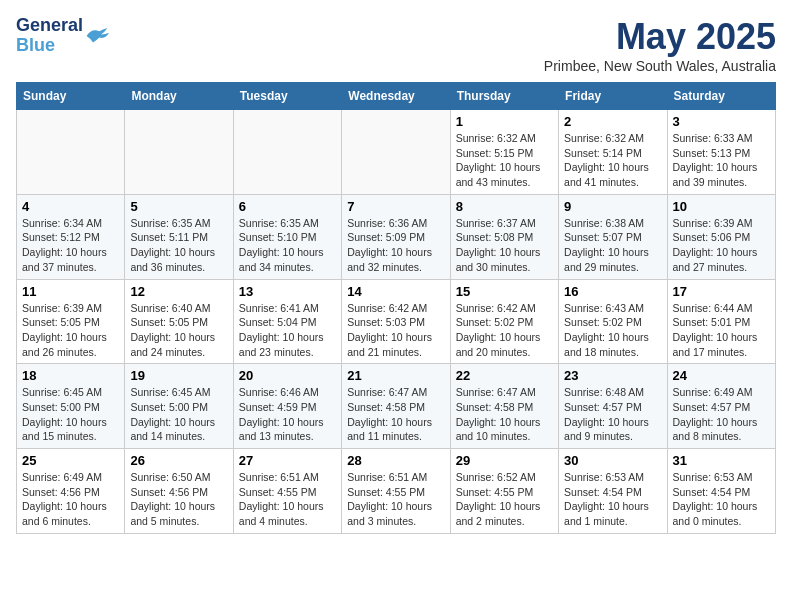  Describe the element at coordinates (36, 45) in the screenshot. I see `logo-blue: Blue` at that location.